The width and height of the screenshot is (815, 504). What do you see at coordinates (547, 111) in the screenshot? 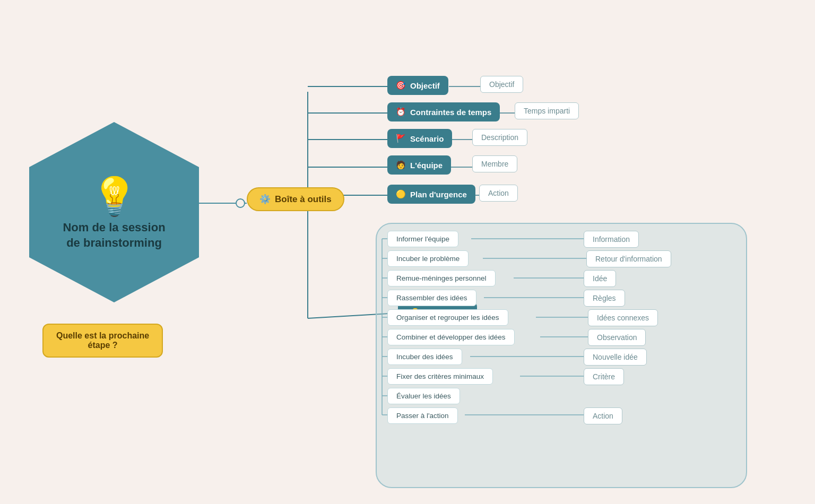
I see `contraintes-child: Temps imparti` at bounding box center [547, 111].